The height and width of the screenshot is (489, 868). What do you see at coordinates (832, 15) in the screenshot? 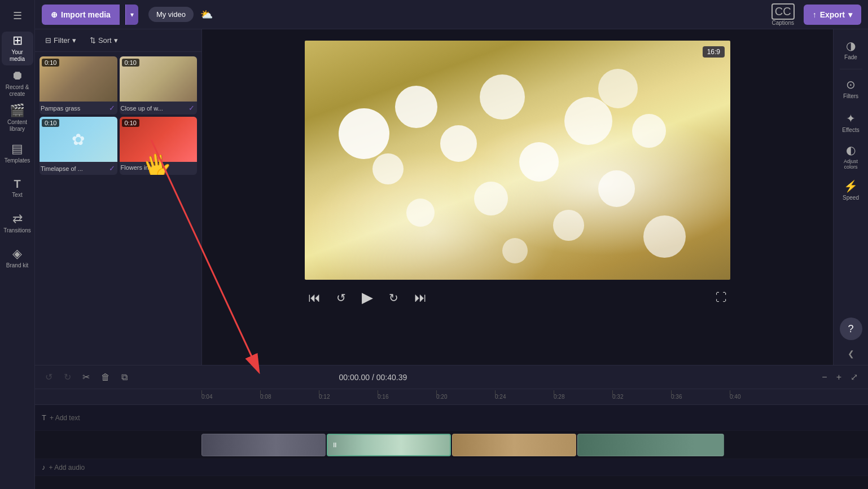
I see `export-label: Export` at bounding box center [832, 15].